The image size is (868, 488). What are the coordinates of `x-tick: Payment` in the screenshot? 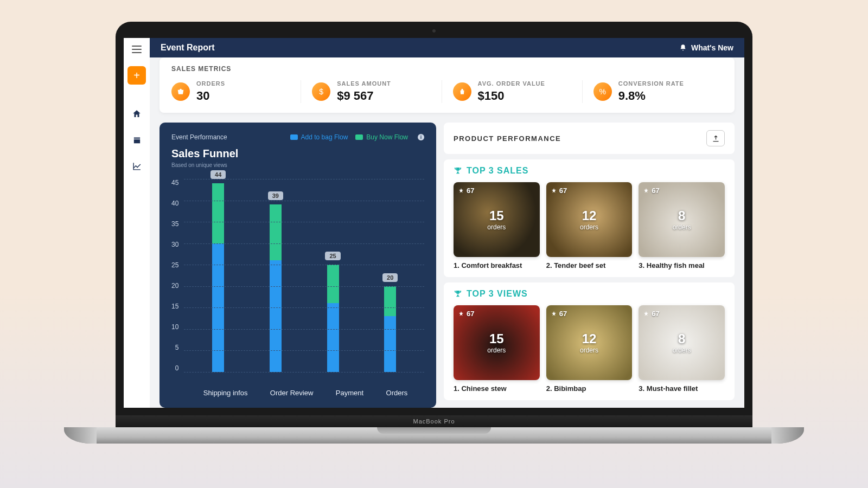 It's located at (349, 393).